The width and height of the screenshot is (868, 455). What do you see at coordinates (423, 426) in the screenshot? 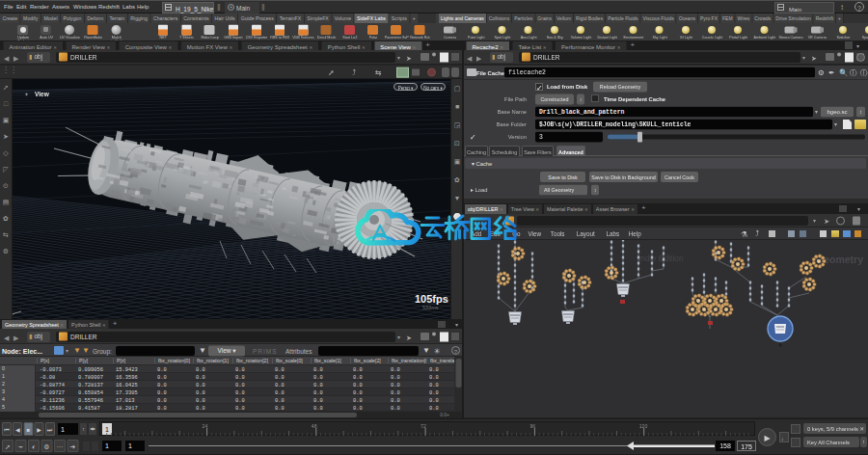
I see `svg-text: 72` at bounding box center [423, 426].